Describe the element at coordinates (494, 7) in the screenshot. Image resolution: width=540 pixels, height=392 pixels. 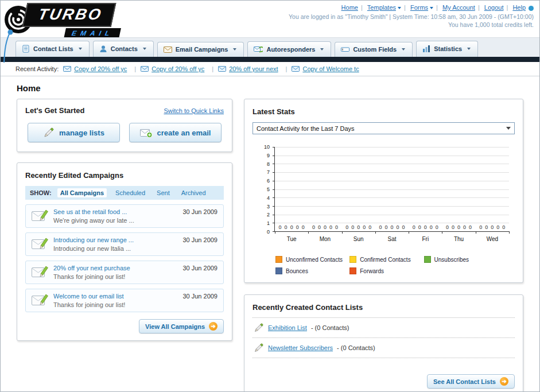
I see `nav-link-logout: Logout` at that location.